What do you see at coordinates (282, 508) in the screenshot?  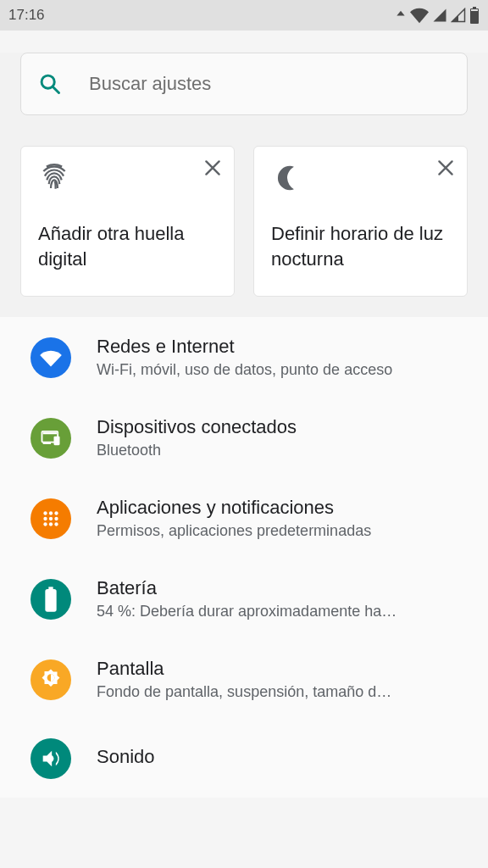 I see `setting-title: Aplicaciones y notificaciones` at bounding box center [282, 508].